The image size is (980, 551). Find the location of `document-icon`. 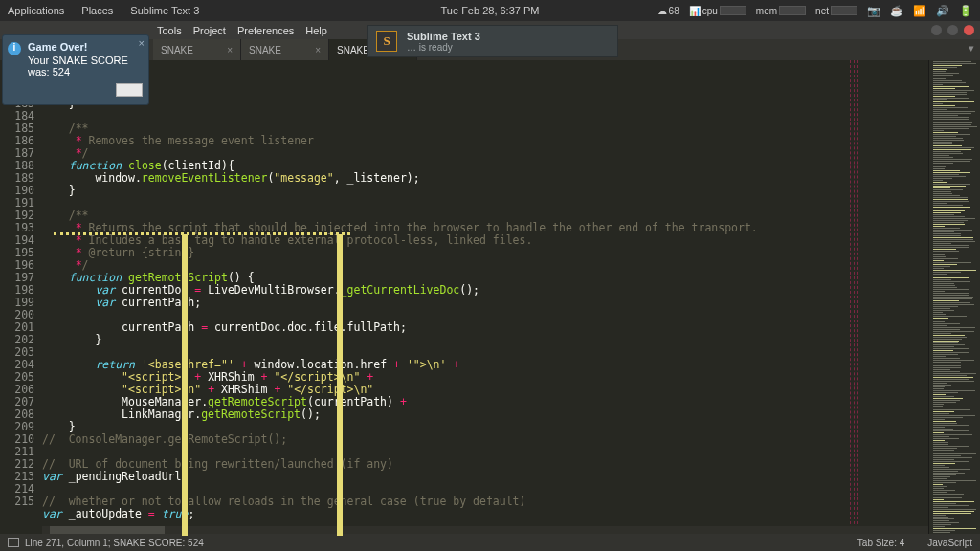

document-icon is located at coordinates (13, 542).